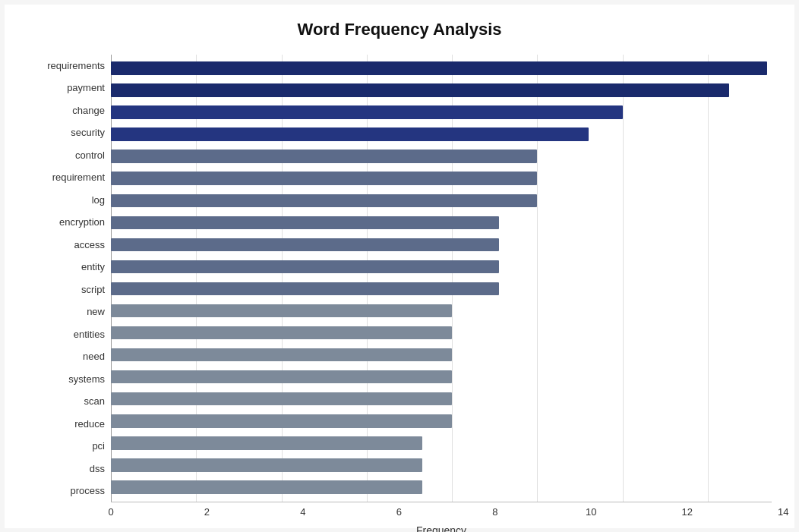  Describe the element at coordinates (66, 132) in the screenshot. I see `y-label: security` at that location.